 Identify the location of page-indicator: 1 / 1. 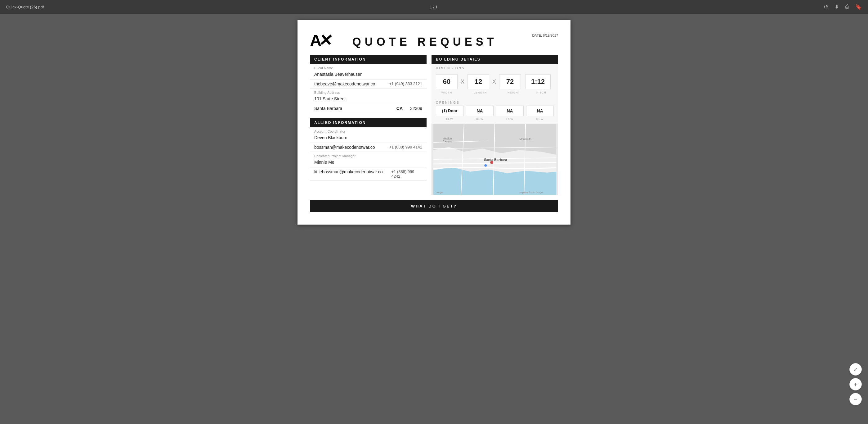
(434, 7).